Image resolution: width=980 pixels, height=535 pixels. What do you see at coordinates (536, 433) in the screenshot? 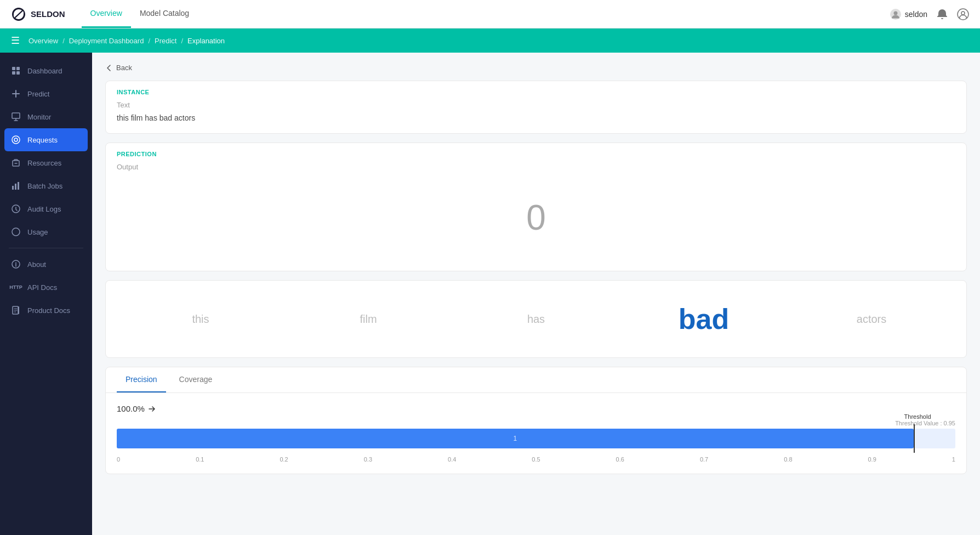
I see `tabs-body: 100.0% Threshold Value : 0.95 1` at bounding box center [536, 433].